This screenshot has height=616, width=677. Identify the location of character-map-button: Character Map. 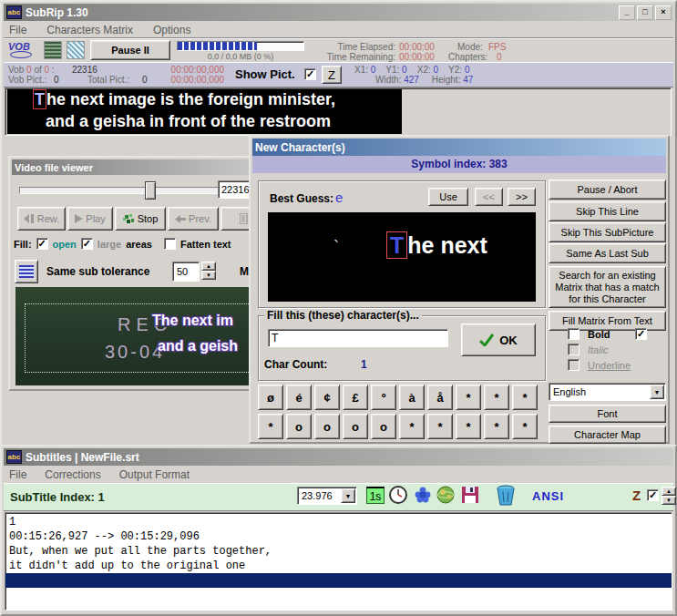
(607, 435).